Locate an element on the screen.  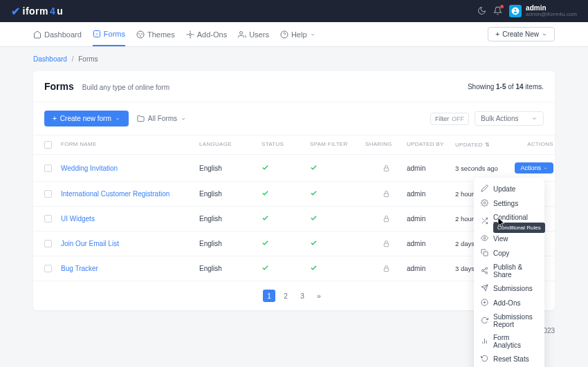
col-updated-at: UPDATED⇅ is located at coordinates (484, 145).